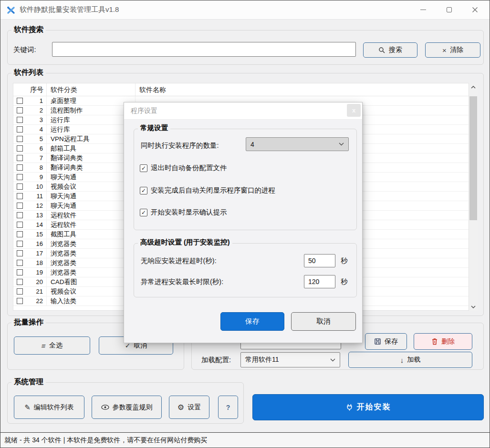 This screenshot has width=490, height=448. Describe the element at coordinates (30, 244) in the screenshot. I see `row-first-cell: 16` at that location.